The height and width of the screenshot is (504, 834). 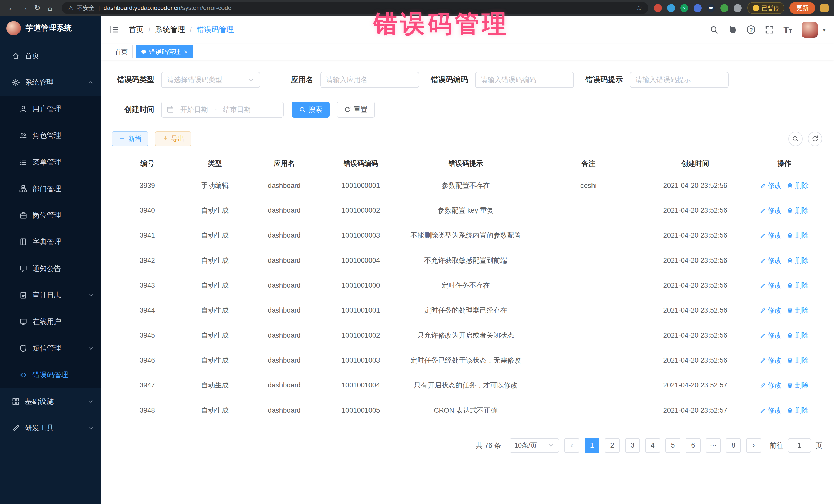 I want to click on extension-red-icon, so click(x=658, y=8).